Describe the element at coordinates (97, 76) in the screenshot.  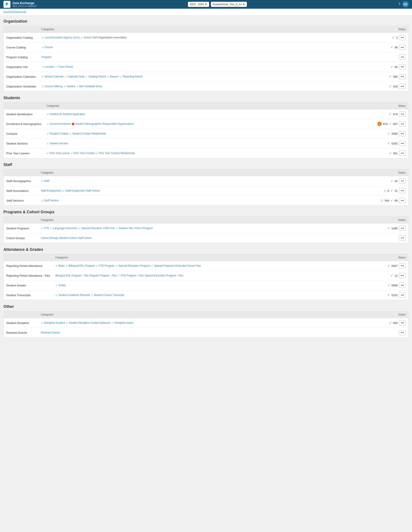
I see `category-link: Grading Period` at that location.